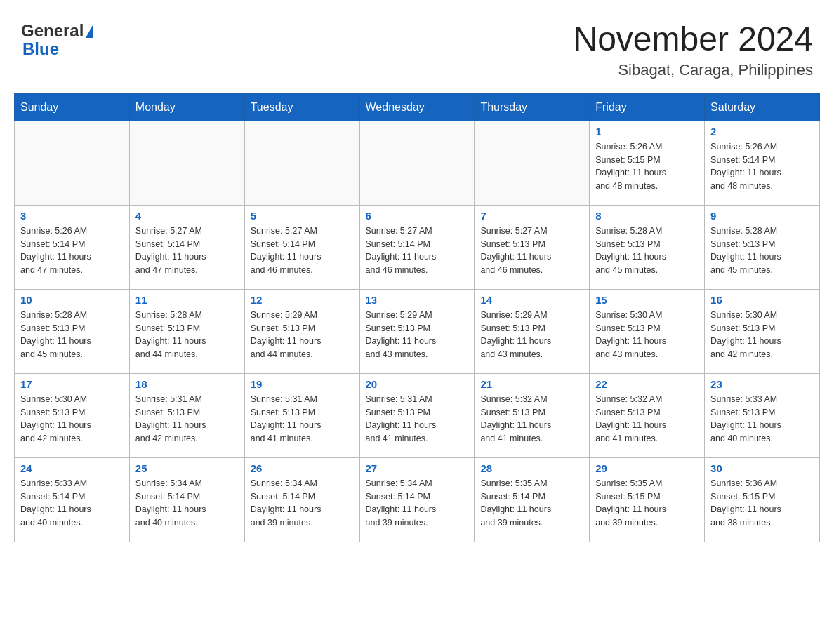 This screenshot has width=834, height=644. Describe the element at coordinates (532, 300) in the screenshot. I see `day-number: 14` at that location.